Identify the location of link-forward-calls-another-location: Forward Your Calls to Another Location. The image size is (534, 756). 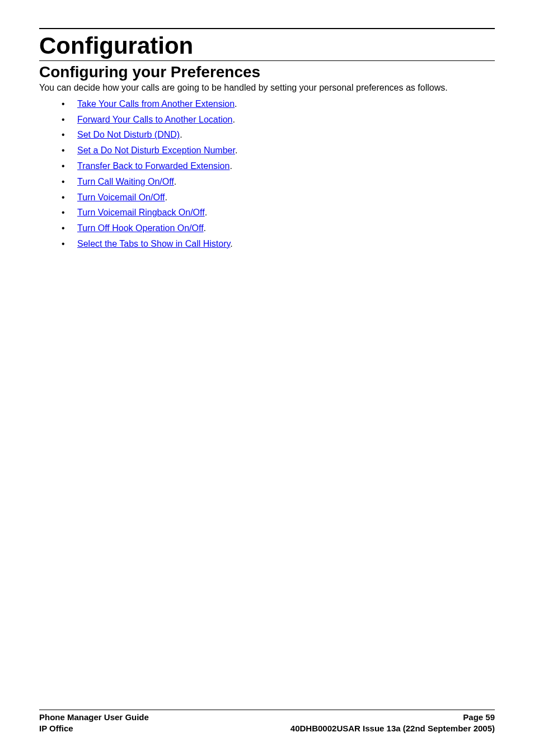
(155, 120).